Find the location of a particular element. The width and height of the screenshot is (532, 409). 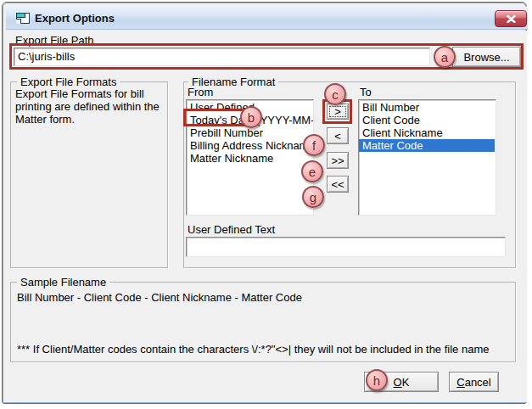

move-all-left-button: << is located at coordinates (338, 184).